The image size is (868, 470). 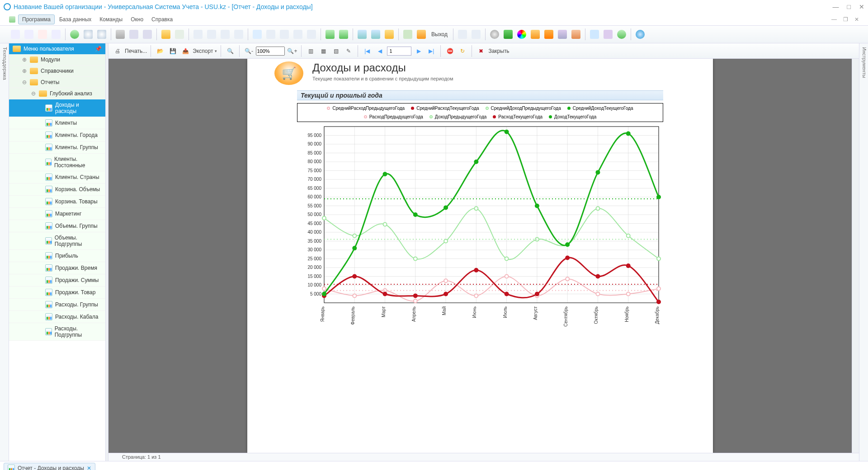 What do you see at coordinates (136, 51) in the screenshot?
I see `rt-print: Печать...` at bounding box center [136, 51].